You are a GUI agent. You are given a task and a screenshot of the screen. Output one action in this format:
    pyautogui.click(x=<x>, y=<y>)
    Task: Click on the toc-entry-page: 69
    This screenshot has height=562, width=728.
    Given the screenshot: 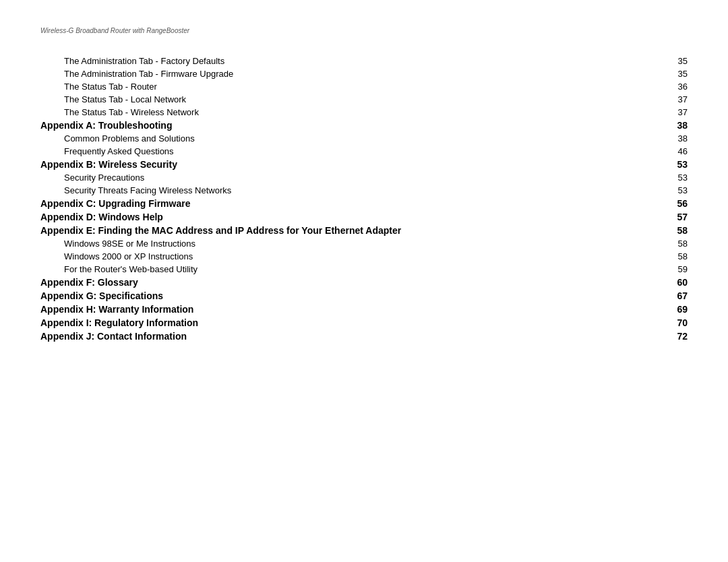 What is the action you would take?
    pyautogui.click(x=673, y=309)
    